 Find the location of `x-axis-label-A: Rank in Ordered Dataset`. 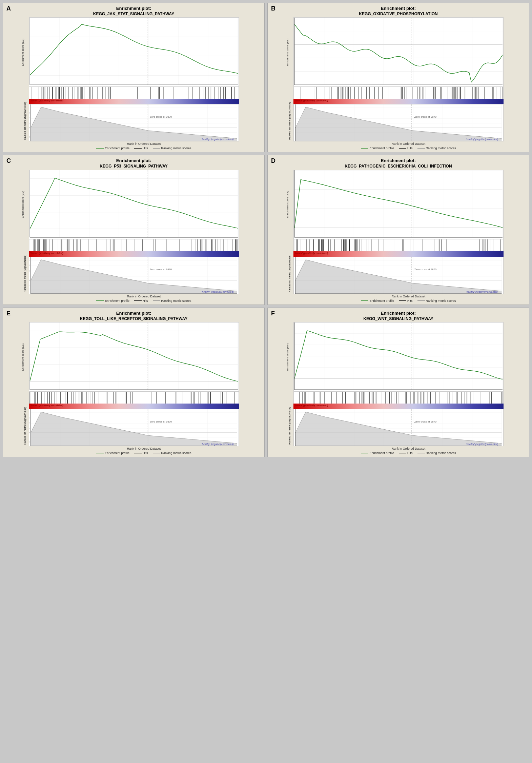

x-axis-label-A: Rank in Ordered Dataset is located at coordinates (144, 144).